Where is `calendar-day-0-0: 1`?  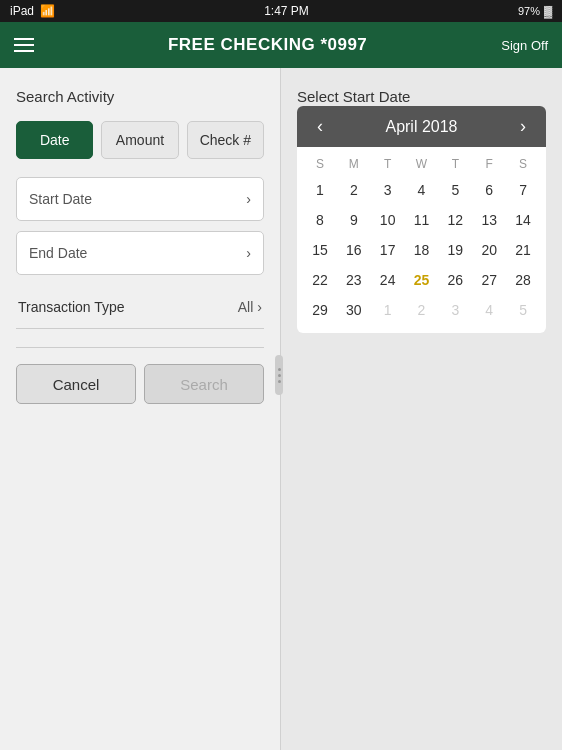
calendar-day-0-0: 1 is located at coordinates (320, 190).